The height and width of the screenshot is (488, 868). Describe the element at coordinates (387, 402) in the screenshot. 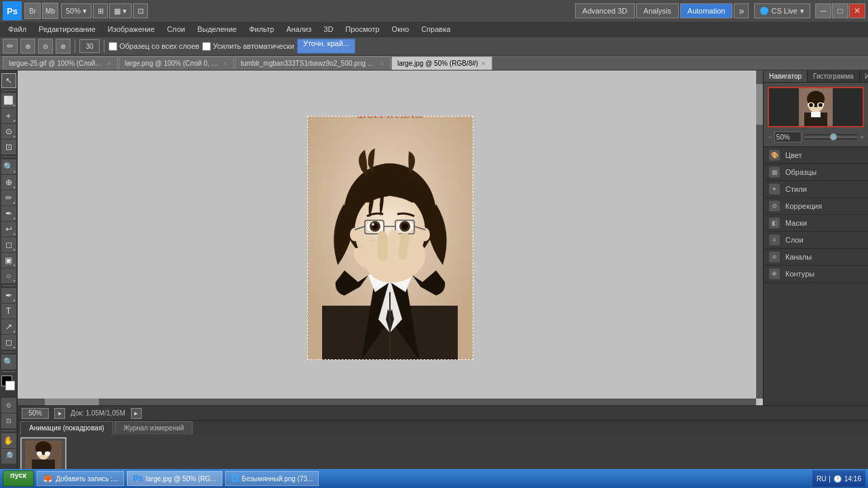

I see `canvas-scrollbar-h` at that location.